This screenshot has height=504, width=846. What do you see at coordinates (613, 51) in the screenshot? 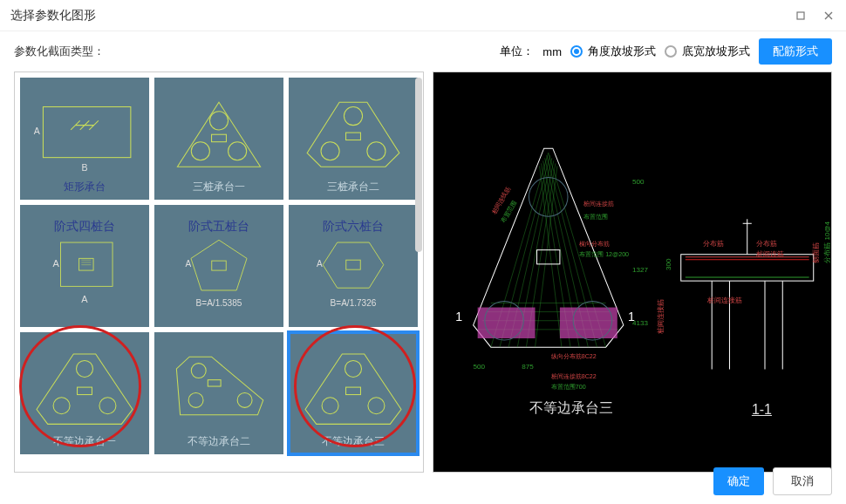
I see `mode-radio-1: 角度放坡形式` at bounding box center [613, 51].